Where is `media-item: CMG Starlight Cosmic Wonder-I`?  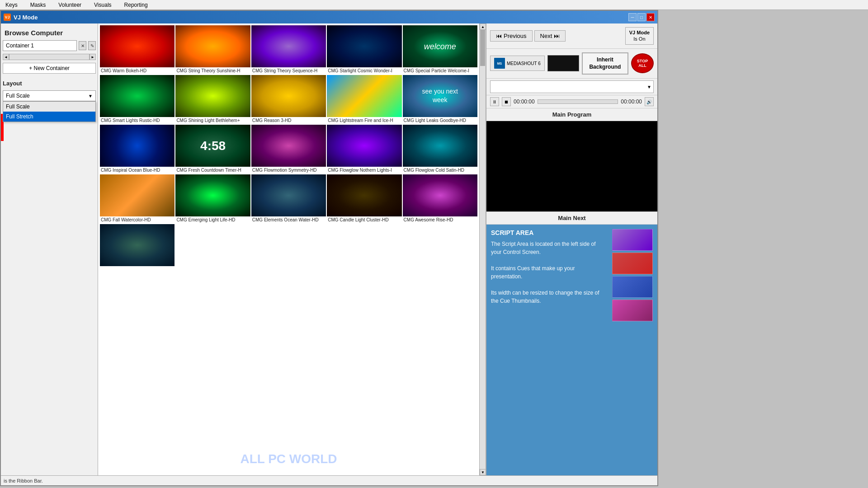
media-item: CMG Starlight Cosmic Wonder-I is located at coordinates (364, 50).